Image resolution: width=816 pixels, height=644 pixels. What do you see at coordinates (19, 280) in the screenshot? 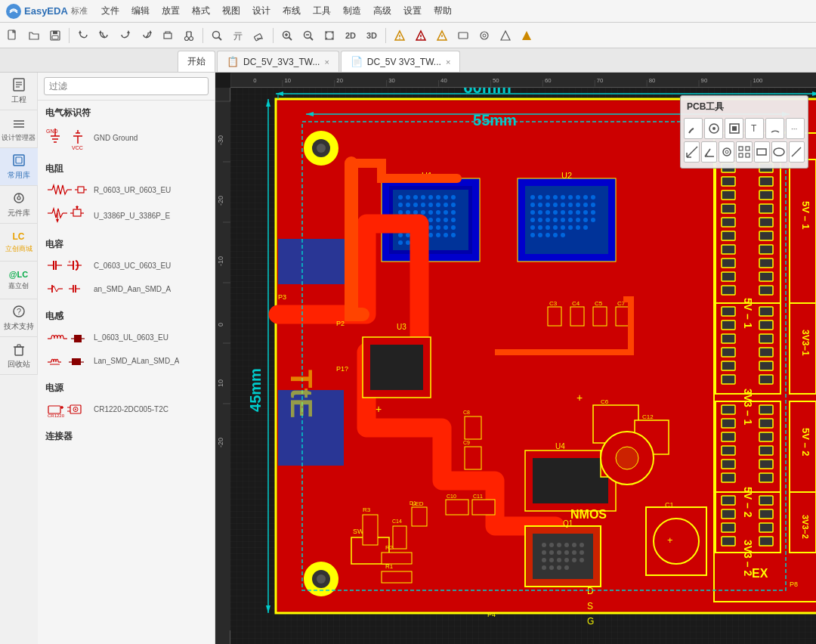
I see `left-btn-jialichuang: @LC 嘉立创` at bounding box center [19, 280].